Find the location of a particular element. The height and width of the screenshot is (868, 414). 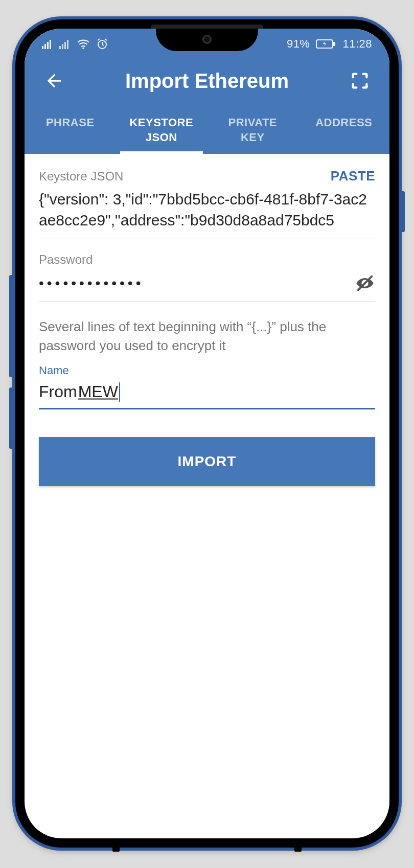

name-label: Name is located at coordinates (207, 371).